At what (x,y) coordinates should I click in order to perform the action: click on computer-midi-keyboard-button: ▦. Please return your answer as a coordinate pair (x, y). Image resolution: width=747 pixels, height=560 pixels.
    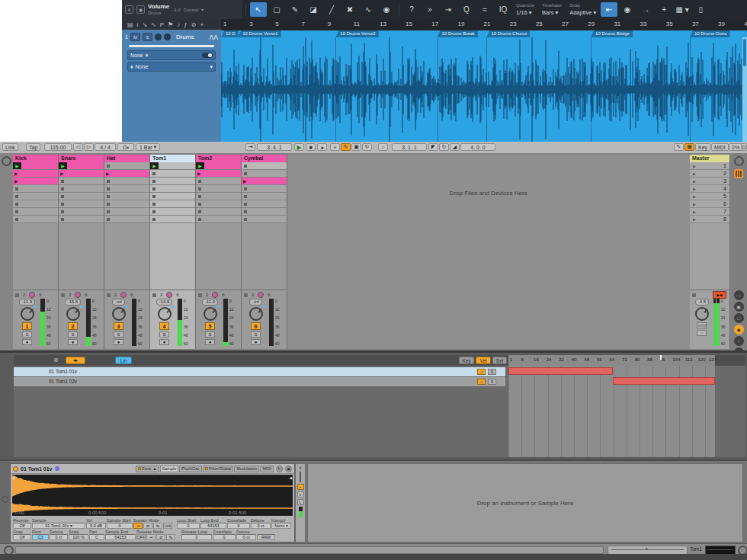
    Looking at the image, I should click on (689, 147).